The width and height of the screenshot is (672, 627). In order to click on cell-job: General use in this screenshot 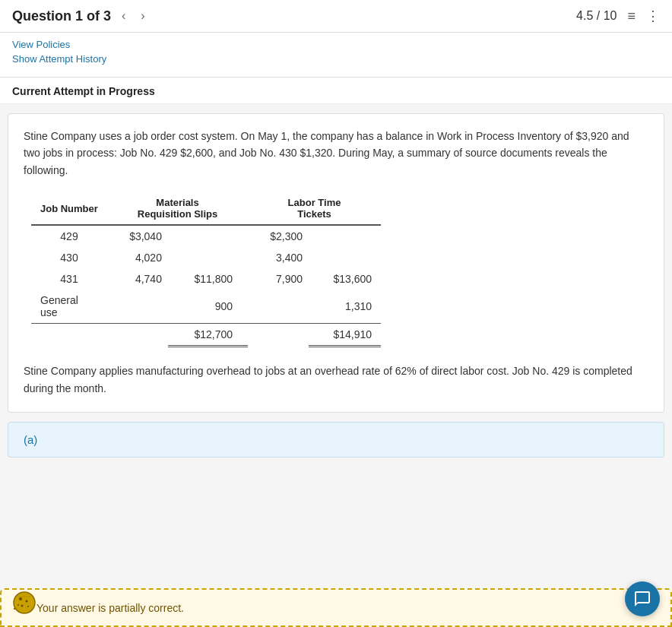, I will do `click(69, 307)`.